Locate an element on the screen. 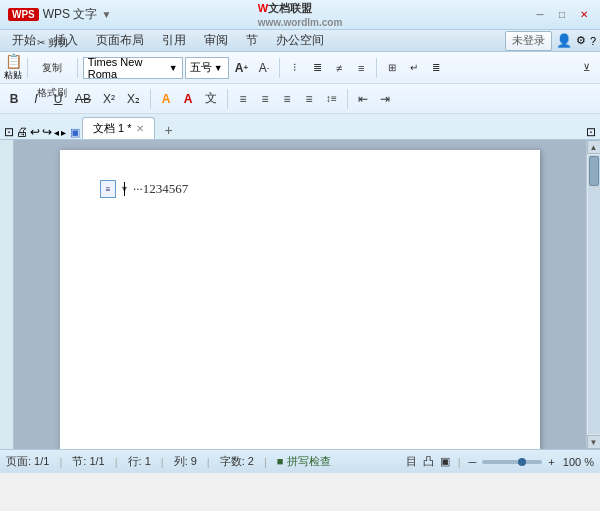 This screenshot has width=600, height=511. sep-t2 is located at coordinates (150, 99).